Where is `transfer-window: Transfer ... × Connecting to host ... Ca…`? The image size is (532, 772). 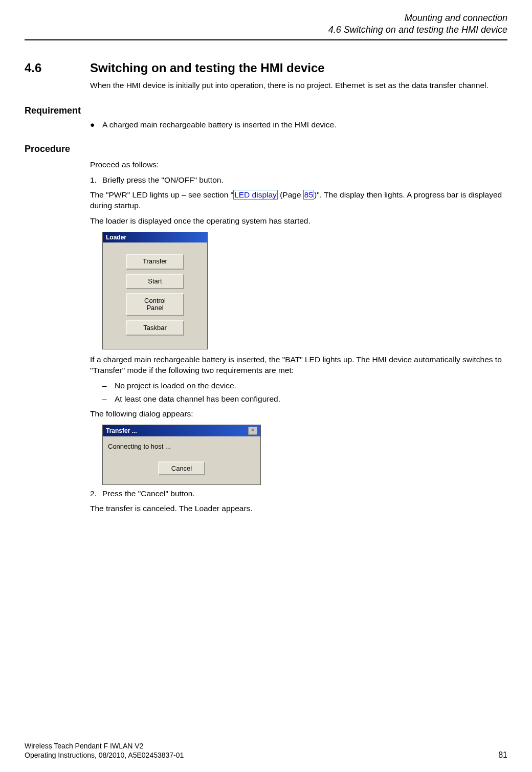 transfer-window: Transfer ... × Connecting to host ... Ca… is located at coordinates (182, 455).